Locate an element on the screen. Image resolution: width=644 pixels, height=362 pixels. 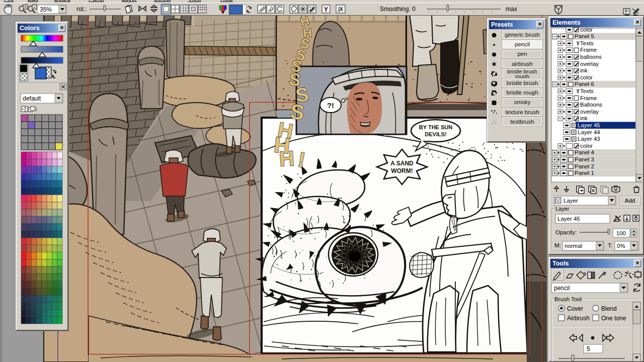
svg-text: T: is located at coordinates (610, 245).